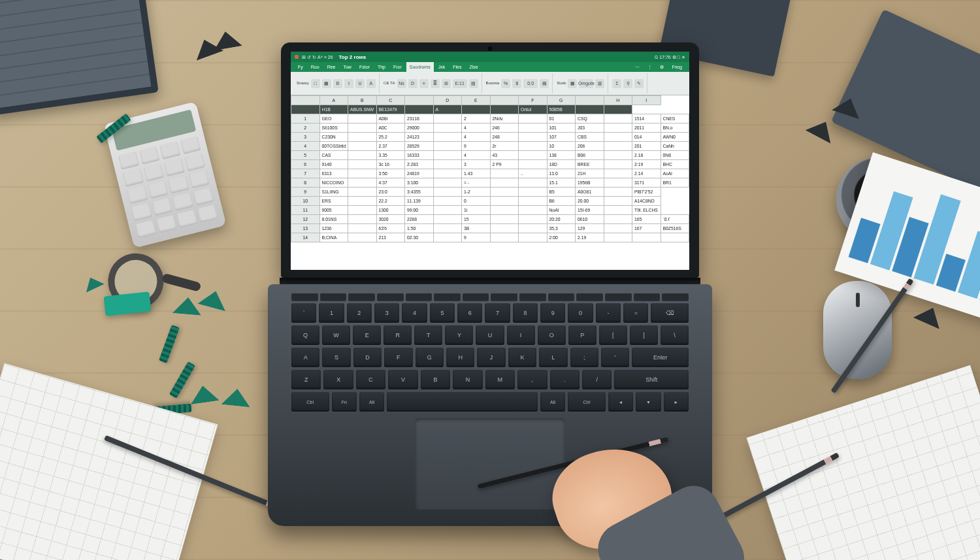  What do you see at coordinates (647, 183) in the screenshot?
I see `cell: 3171` at bounding box center [647, 183].